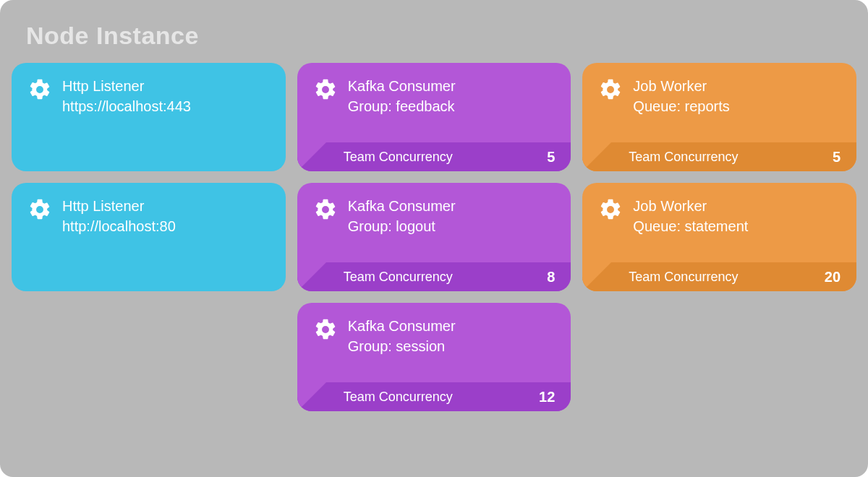 Image resolution: width=868 pixels, height=477 pixels. Describe the element at coordinates (434, 117) in the screenshot. I see `card-kafka-consumer: Kafka Consumer Group: feedback Team Conc…` at that location.